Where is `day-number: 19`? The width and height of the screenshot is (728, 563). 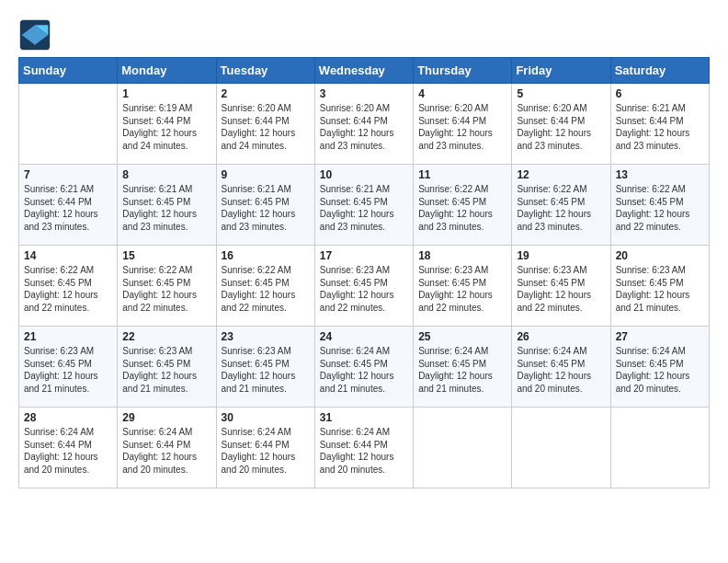
day-number: 19 is located at coordinates (561, 256).